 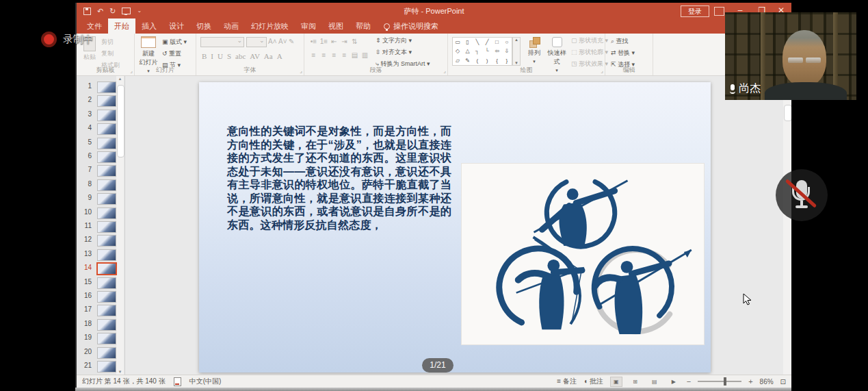 I want to click on shapes-gallery-scrollbar: ▲ ▼, so click(x=516, y=51).